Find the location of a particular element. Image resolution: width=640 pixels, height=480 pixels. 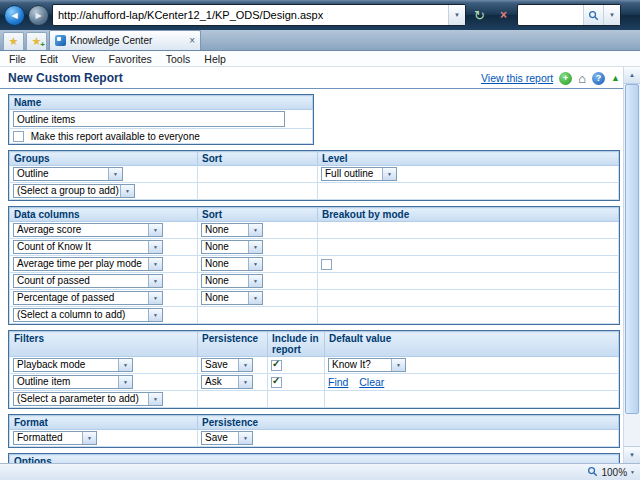

search-box: ▼ is located at coordinates (569, 15).